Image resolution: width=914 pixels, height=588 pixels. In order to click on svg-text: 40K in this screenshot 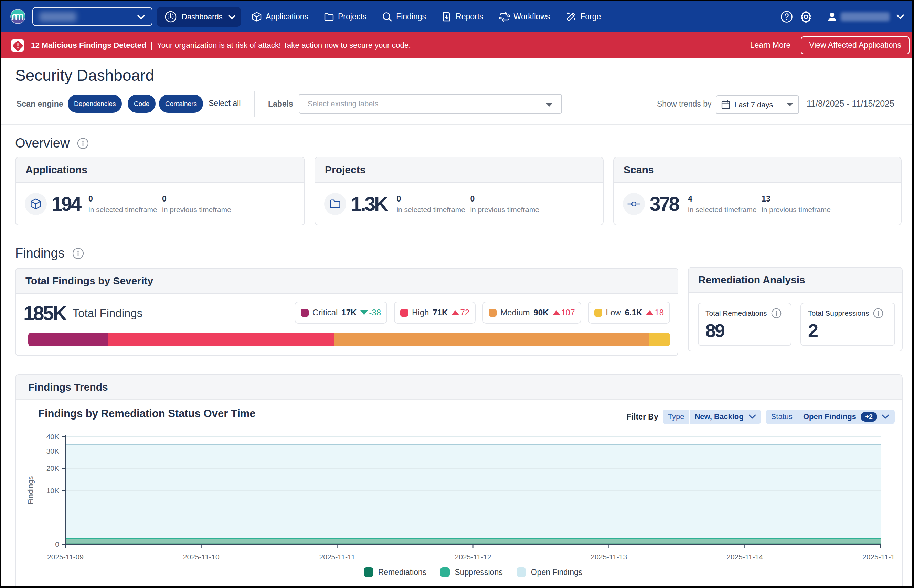, I will do `click(53, 437)`.